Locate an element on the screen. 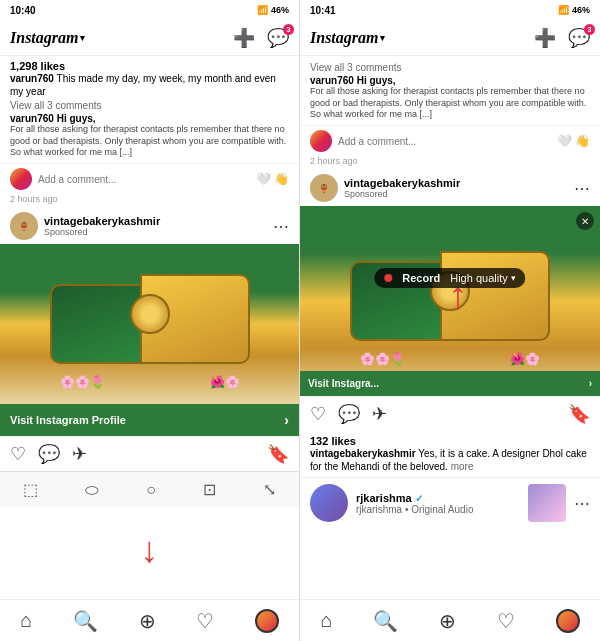  header-icons-left: ➕ 💬 3 is located at coordinates (261, 38).